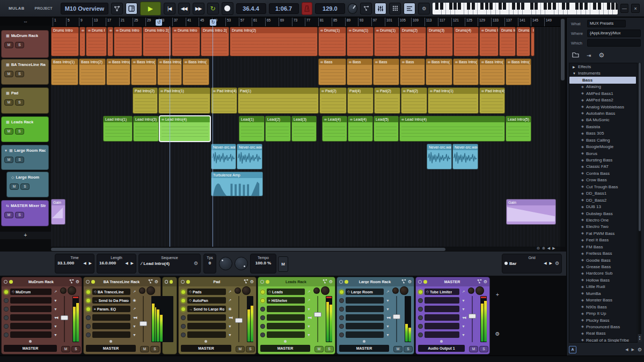  What do you see at coordinates (386, 72) in the screenshot?
I see `midi-clip: ∞ Bass` at bounding box center [386, 72].